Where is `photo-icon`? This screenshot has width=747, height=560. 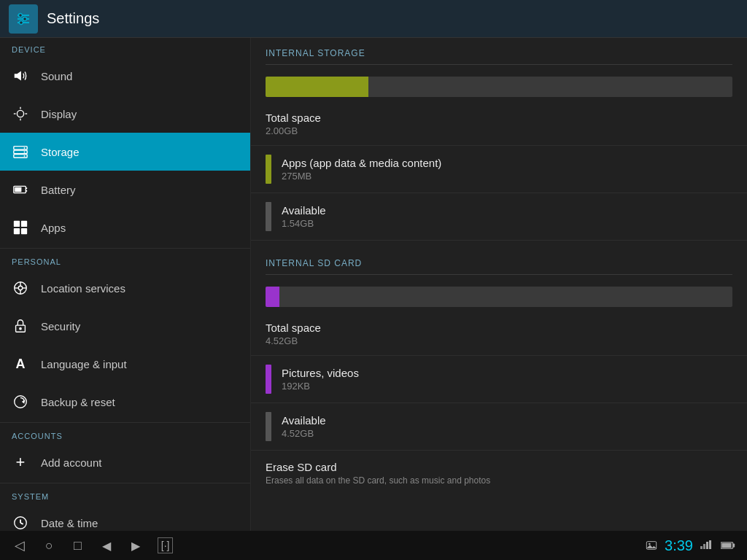 photo-icon is located at coordinates (651, 545).